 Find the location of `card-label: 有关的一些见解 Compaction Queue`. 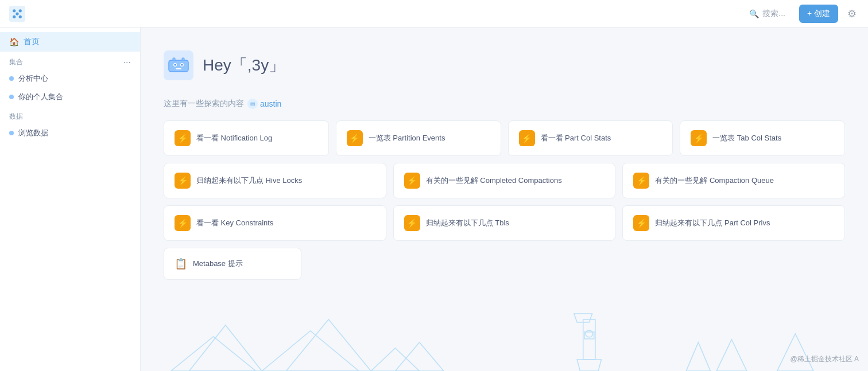

card-label: 有关的一些见解 Compaction Queue is located at coordinates (714, 181).